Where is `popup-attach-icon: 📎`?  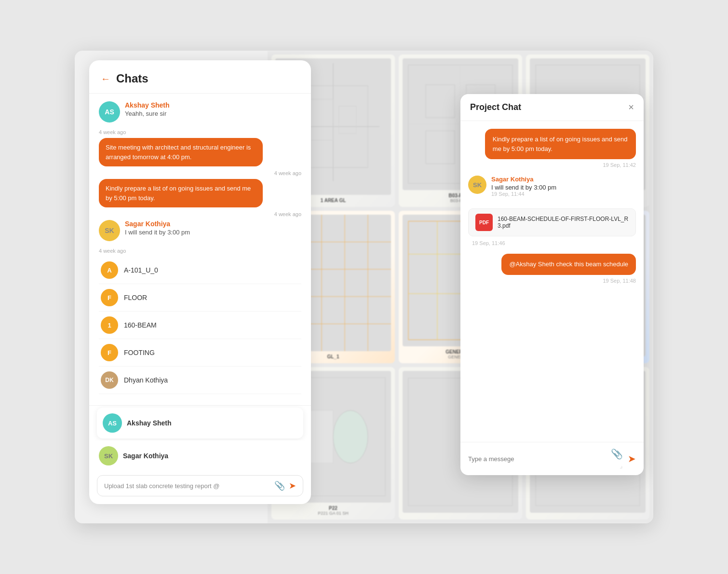 popup-attach-icon: 📎 is located at coordinates (617, 454).